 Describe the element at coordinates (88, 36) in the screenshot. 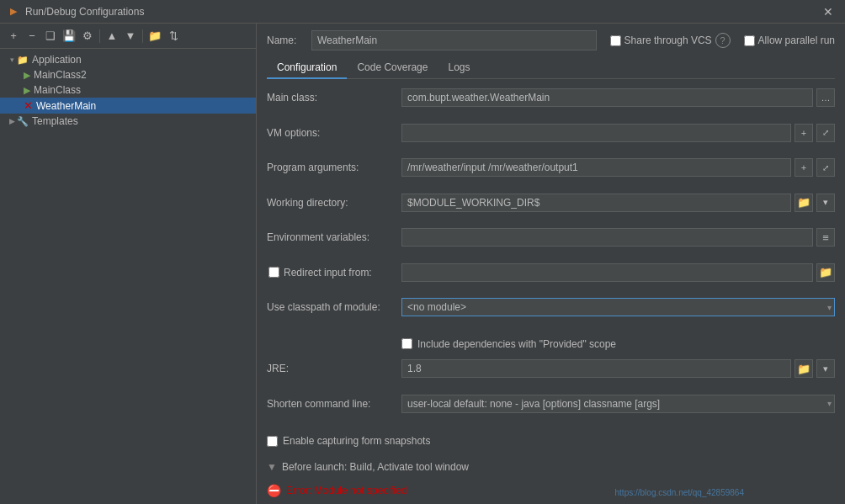

I see `settings-button: ⚙` at that location.